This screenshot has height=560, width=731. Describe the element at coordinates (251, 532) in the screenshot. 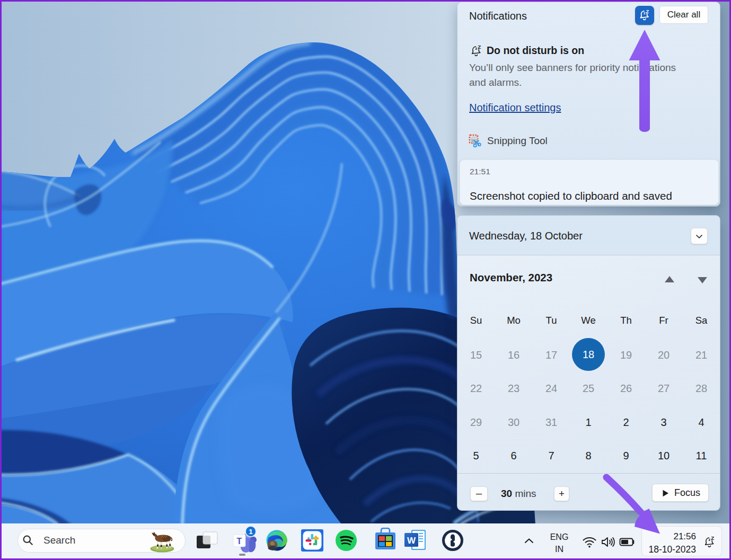

I see `svg-text: 1` at that location.